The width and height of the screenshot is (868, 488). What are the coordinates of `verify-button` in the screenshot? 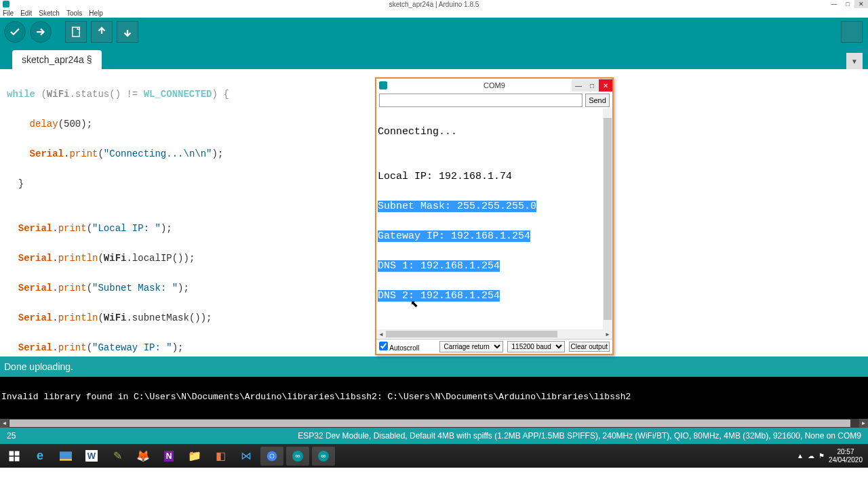 It's located at (15, 32).